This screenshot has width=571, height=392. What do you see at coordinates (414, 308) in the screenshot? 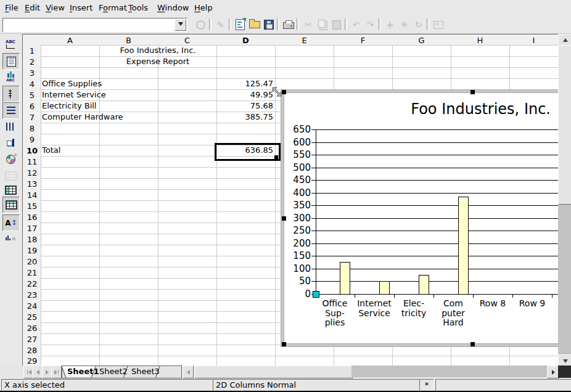
I see `category-label-3: Elec- tricity` at bounding box center [414, 308].